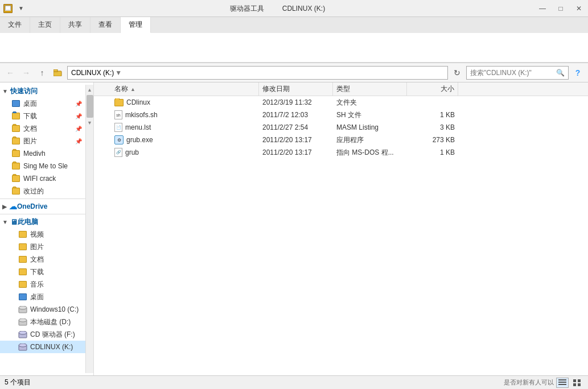 This screenshot has height=389, width=588. I want to click on file-icon-doc: 📄, so click(118, 127).